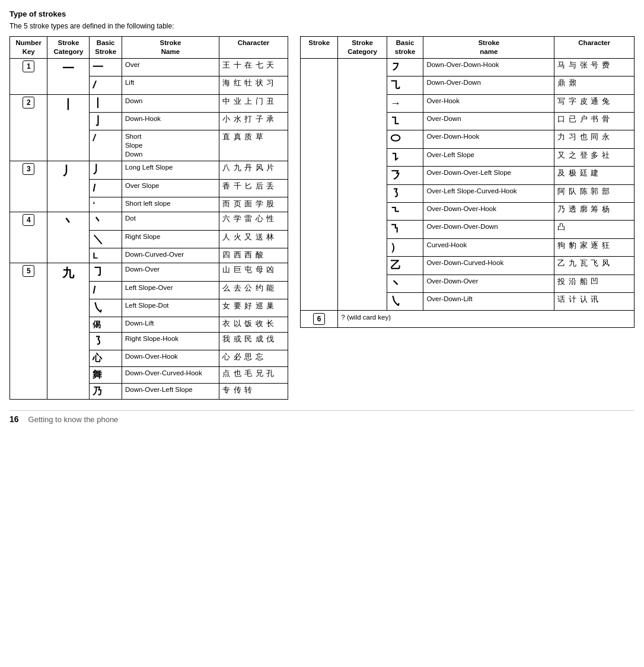 Image resolution: width=644 pixels, height=667 pixels. Describe the element at coordinates (69, 128) in the screenshot. I see `category-cell: 丨` at that location.